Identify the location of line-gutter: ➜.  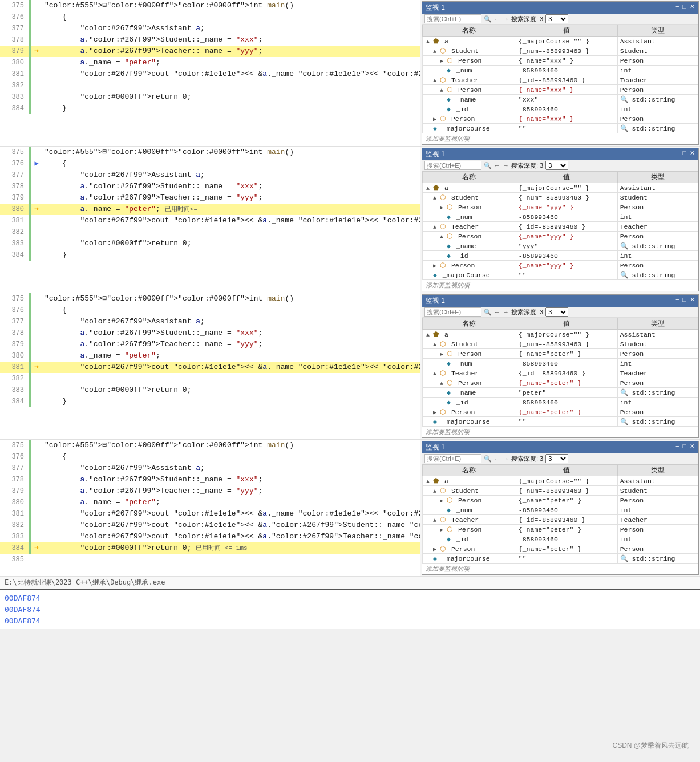
(37, 51).